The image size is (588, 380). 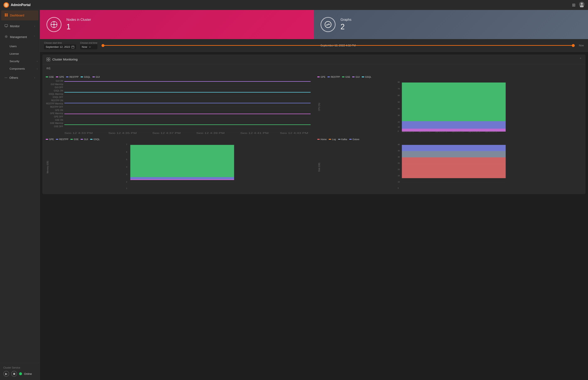 I want to click on legend-gpe-dot, so click(x=57, y=77).